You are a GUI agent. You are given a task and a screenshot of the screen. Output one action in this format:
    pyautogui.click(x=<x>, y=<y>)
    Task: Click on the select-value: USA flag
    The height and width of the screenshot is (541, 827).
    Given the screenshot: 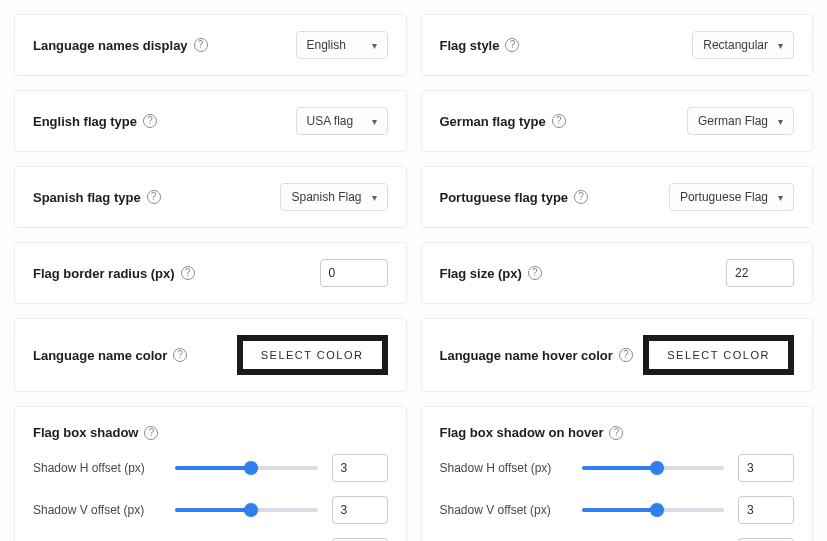 What is the action you would take?
    pyautogui.click(x=330, y=121)
    